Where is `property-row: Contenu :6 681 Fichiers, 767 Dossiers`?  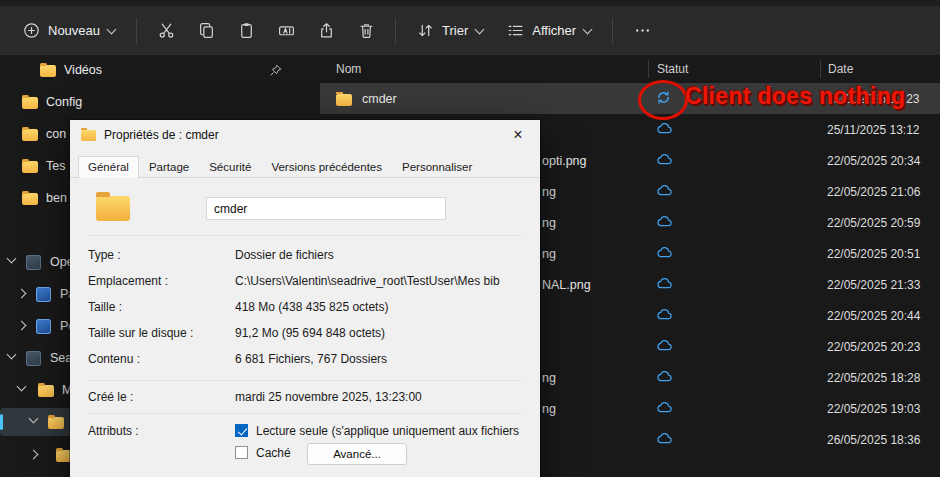
property-row: Contenu :6 681 Fichiers, 767 Dossiers is located at coordinates (305, 359).